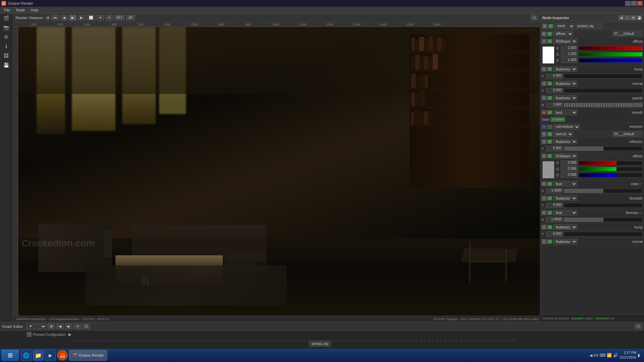  I want to click on ni-index-expand: ↗, so click(641, 184).